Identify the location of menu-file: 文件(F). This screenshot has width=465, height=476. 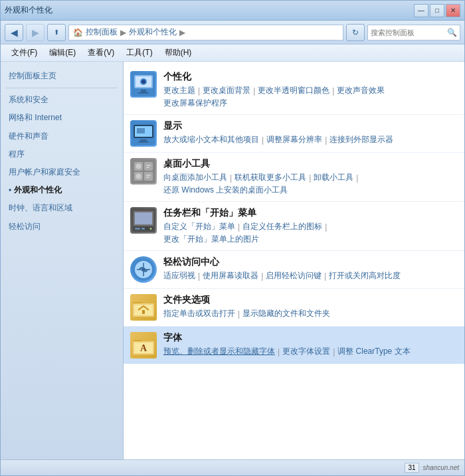
(24, 53).